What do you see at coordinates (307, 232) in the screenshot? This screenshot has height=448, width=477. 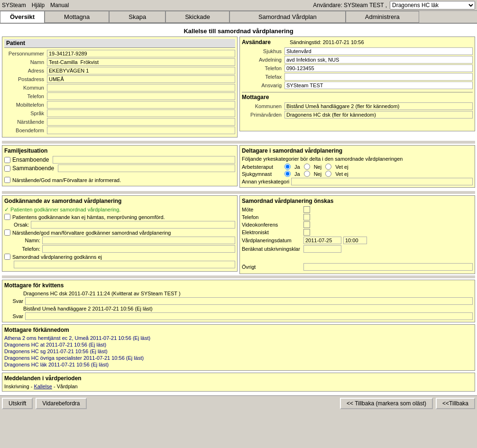 I see `elektroniskt-input` at bounding box center [307, 232].